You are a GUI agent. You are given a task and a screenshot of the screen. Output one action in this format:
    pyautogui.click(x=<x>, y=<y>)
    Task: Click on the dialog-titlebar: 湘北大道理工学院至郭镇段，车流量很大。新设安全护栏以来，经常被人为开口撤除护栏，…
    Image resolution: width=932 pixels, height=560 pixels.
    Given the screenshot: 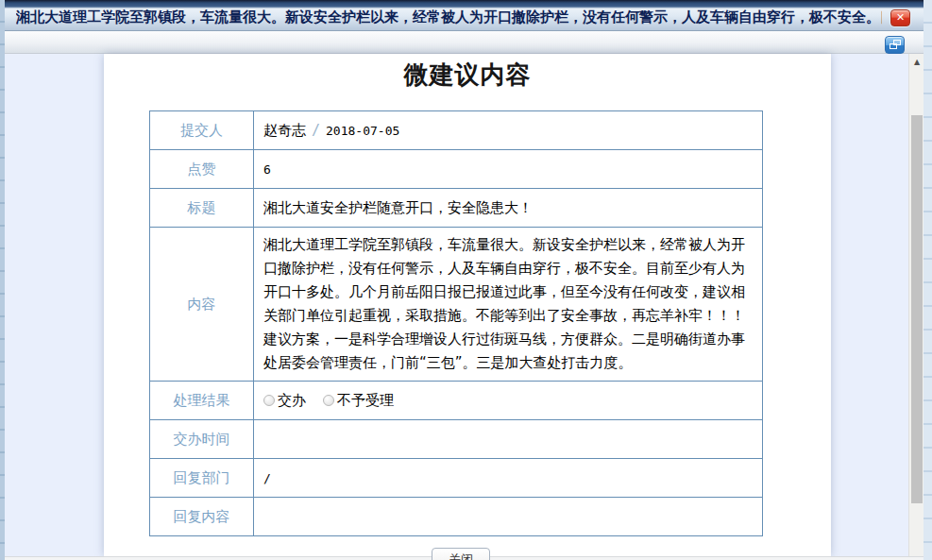 What is the action you would take?
    pyautogui.click(x=465, y=15)
    